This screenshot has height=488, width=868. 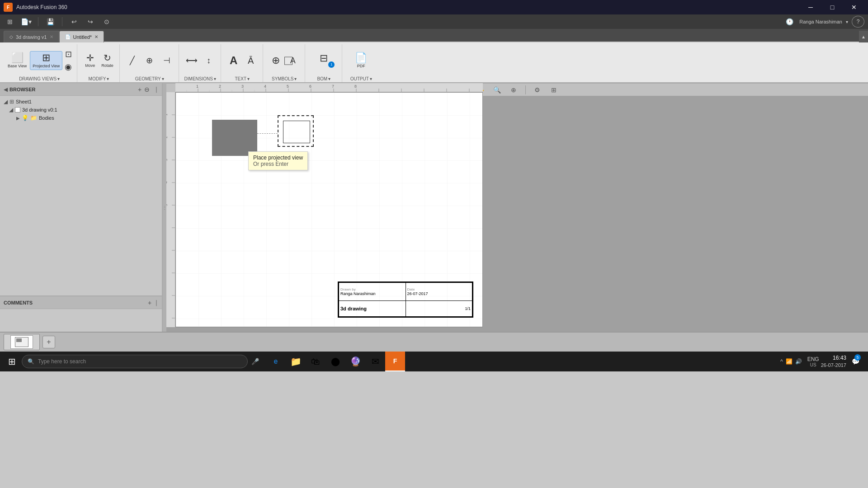 What do you see at coordinates (538, 90) in the screenshot?
I see `display-settings-button: ⚙` at bounding box center [538, 90].